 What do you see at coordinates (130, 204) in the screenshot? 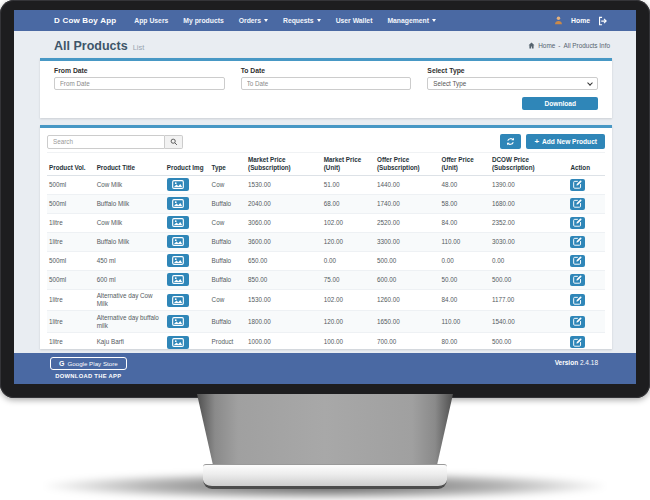
I see `cell-product-title: Buffalo Milk` at bounding box center [130, 204].